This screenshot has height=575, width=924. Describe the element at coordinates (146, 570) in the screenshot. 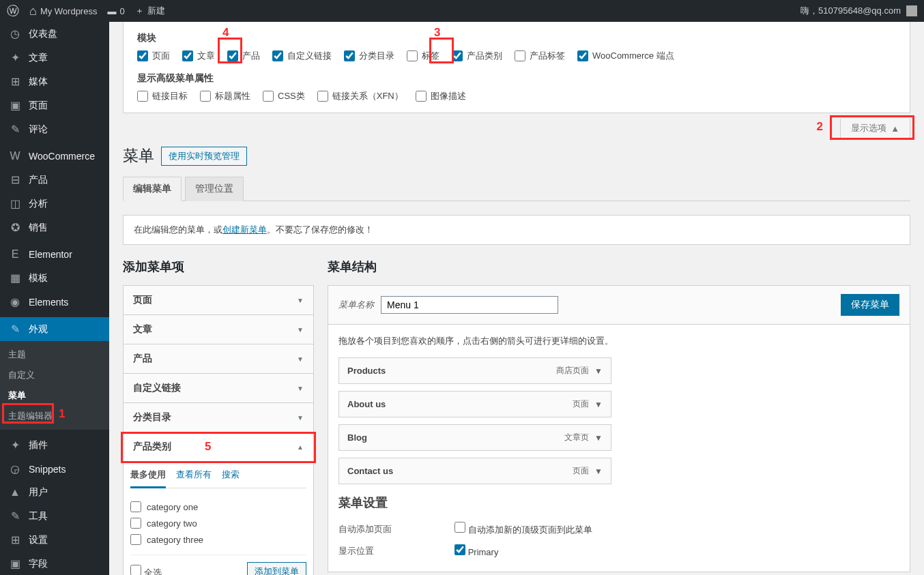

I see `select-all-check: 全选` at that location.